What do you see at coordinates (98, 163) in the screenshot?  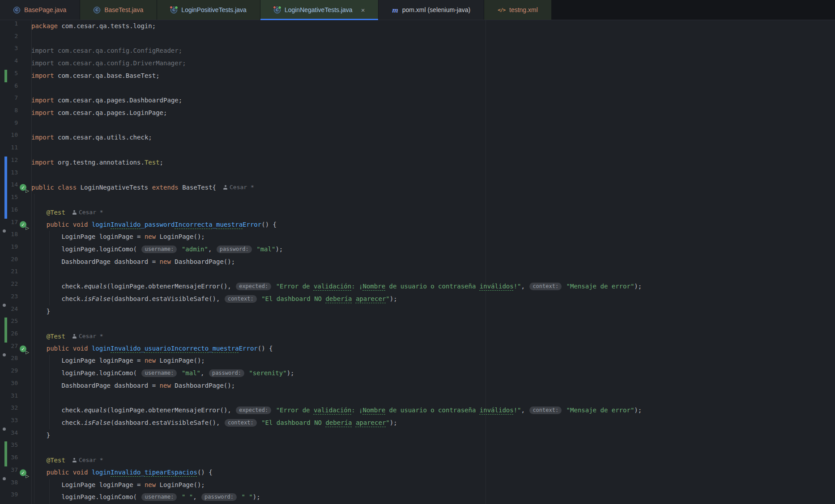 I see `code-text: import org.testng.annotations.Test;` at bounding box center [98, 163].